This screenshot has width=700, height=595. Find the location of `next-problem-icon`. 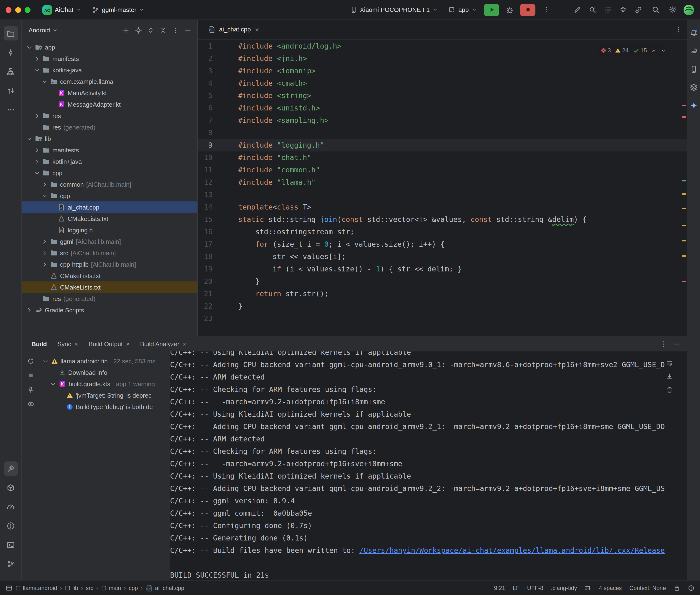

next-problem-icon is located at coordinates (663, 51).